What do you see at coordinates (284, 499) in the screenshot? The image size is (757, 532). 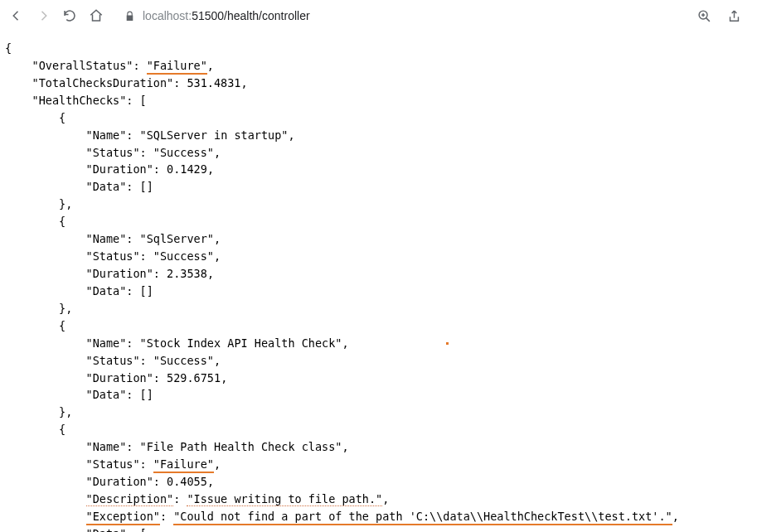 I see `c4-desc-val: "Issue writing to file path."` at bounding box center [284, 499].